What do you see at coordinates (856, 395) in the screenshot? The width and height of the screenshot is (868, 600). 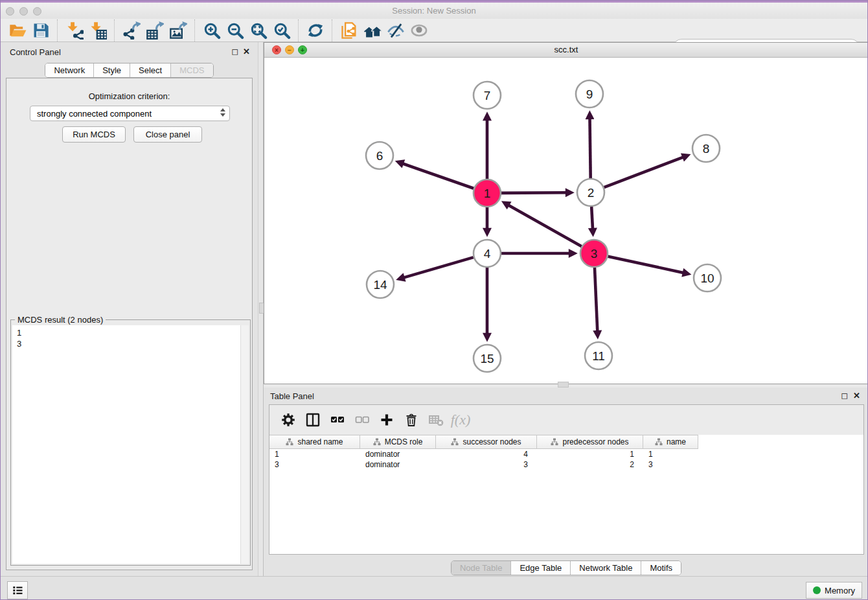 I see `table-close-panel-icon: ✕` at bounding box center [856, 395].